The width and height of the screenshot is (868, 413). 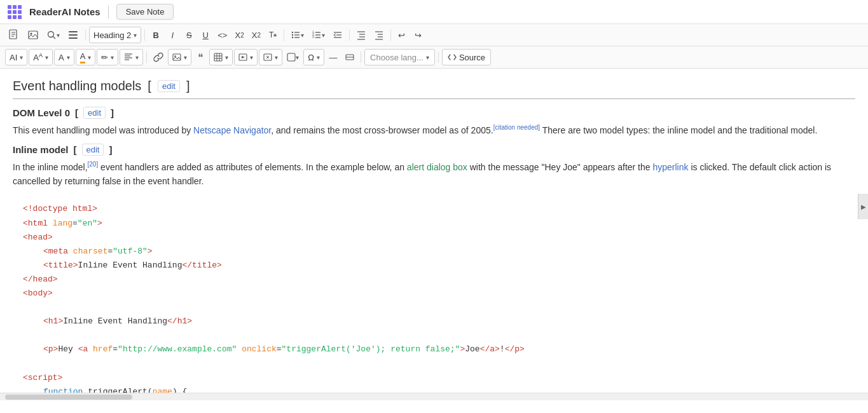 What do you see at coordinates (33, 35) in the screenshot?
I see `img-btn` at bounding box center [33, 35].